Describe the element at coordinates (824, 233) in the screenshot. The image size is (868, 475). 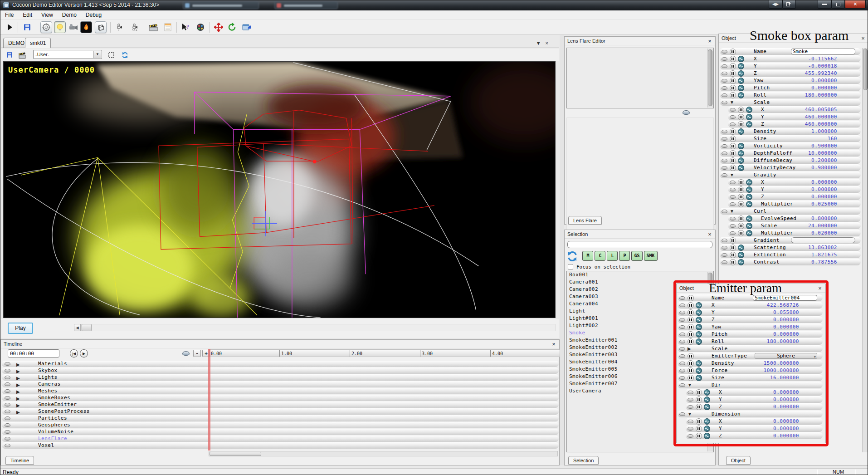
I see `param-value: 0.020000` at that location.